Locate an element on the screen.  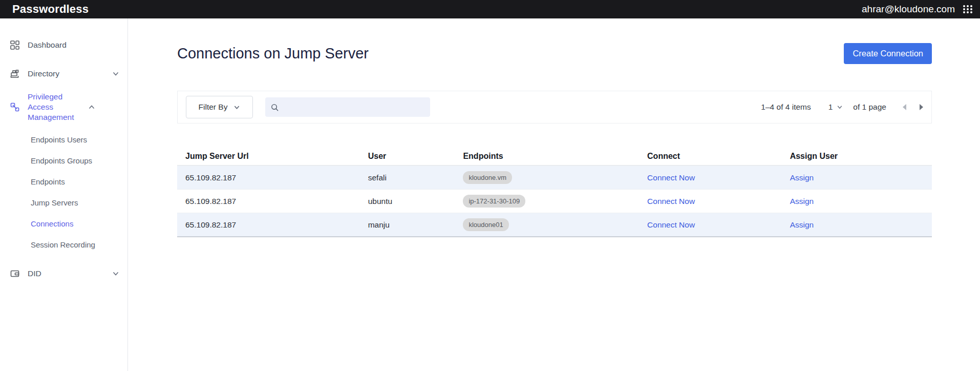
sidebar-item-endpoints-users: Endpoints Users is located at coordinates (63, 139).